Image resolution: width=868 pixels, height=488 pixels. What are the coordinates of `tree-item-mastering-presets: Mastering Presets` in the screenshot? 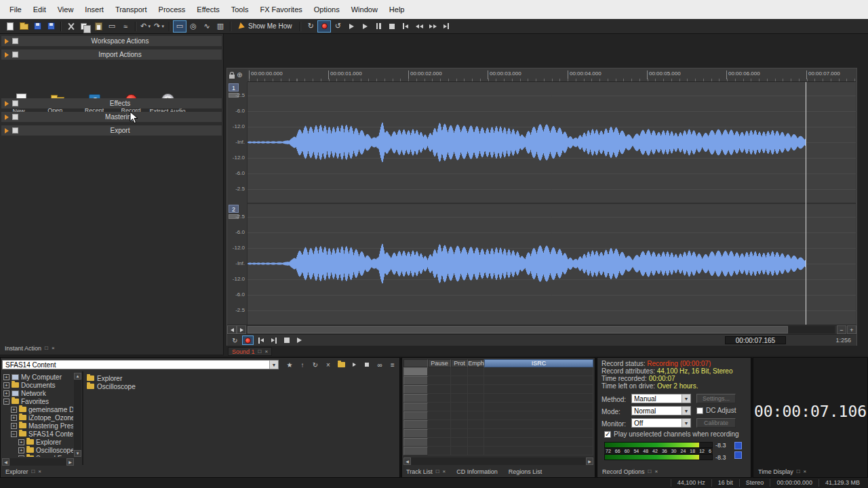 It's located at (38, 426).